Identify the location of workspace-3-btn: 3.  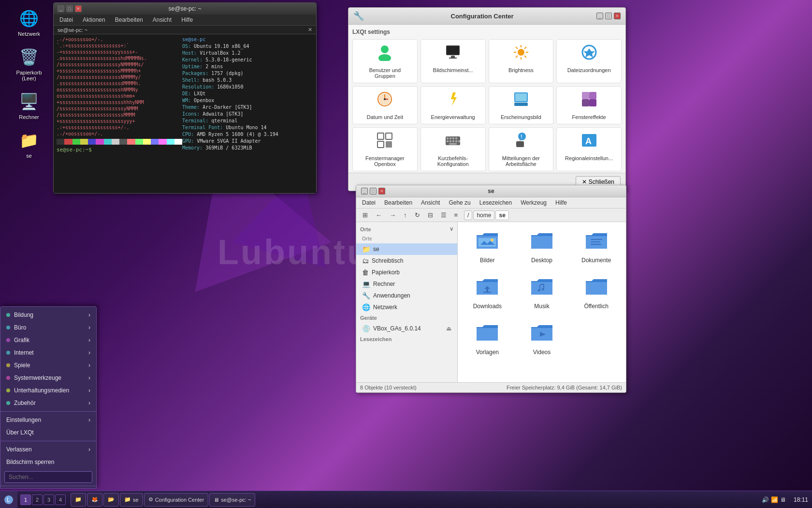
(49, 500).